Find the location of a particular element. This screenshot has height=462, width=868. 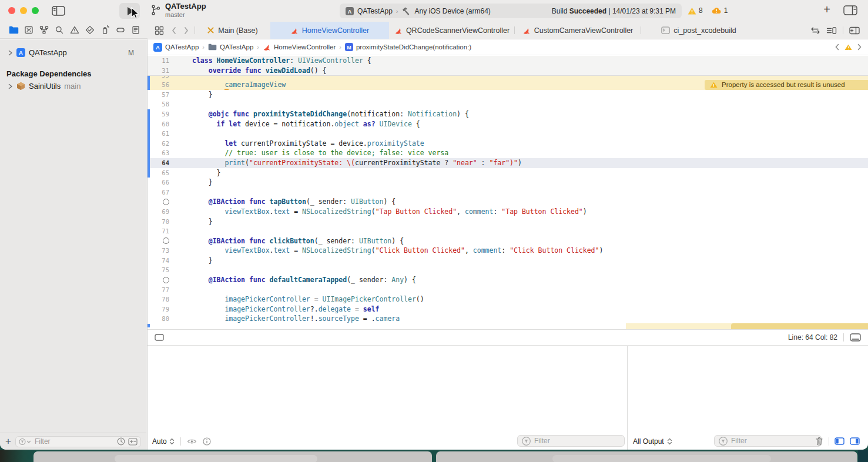

code-line: 61 is located at coordinates (508, 134).